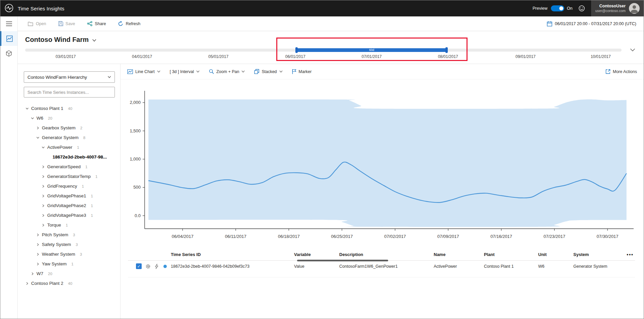 This screenshot has width=644, height=319. What do you see at coordinates (9, 9) in the screenshot?
I see `tsi-logo-icon` at bounding box center [9, 9].